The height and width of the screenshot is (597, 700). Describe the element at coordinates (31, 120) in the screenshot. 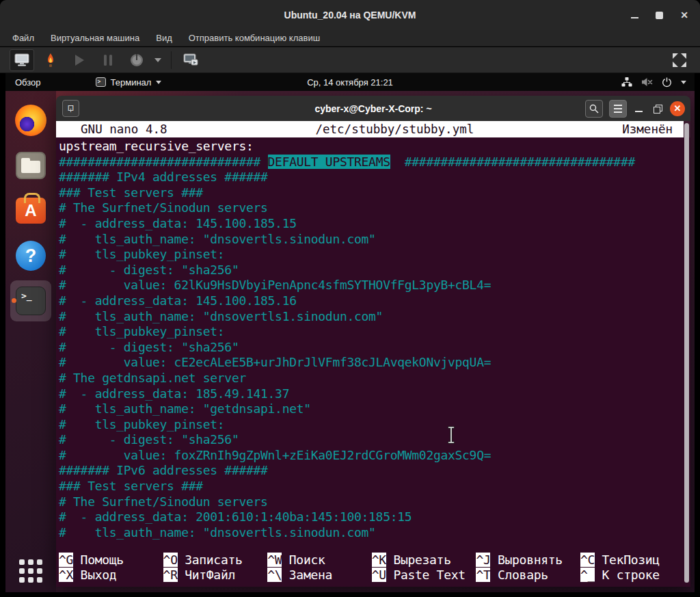

I see `dock-item-firefox` at that location.